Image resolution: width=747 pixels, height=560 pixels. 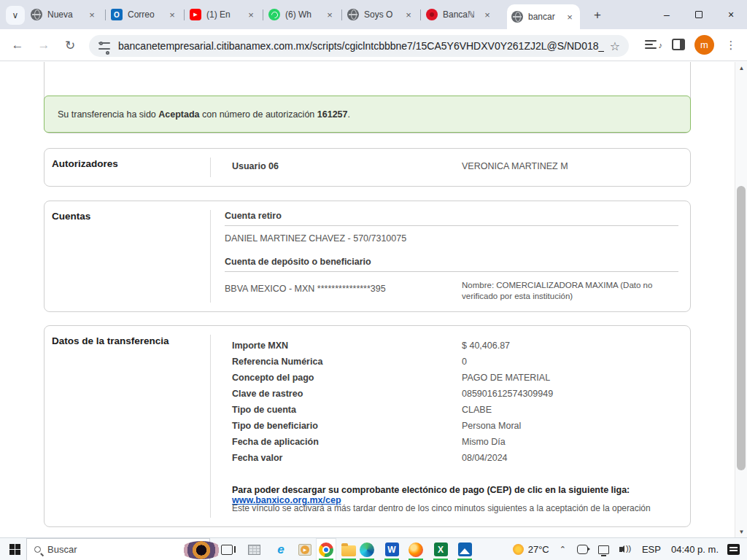 What do you see at coordinates (117, 15) in the screenshot?
I see `outlook-icon: O` at bounding box center [117, 15].